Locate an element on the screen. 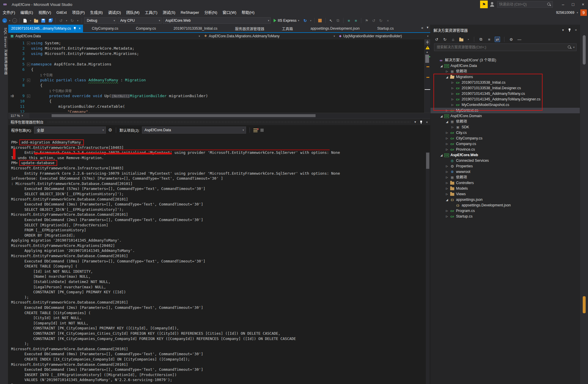  se-back-icon: ↺ is located at coordinates (437, 39).